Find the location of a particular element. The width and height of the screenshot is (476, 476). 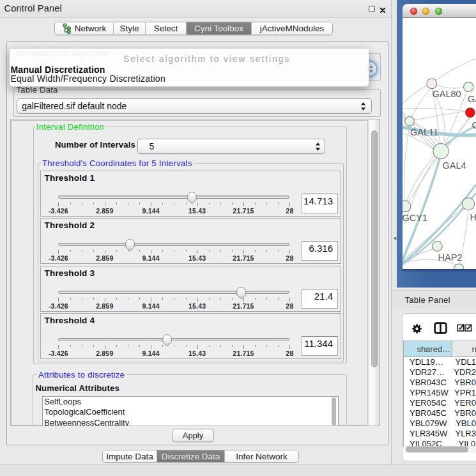

dropdown-item-equal-width: Equal Width/Frequency Discretization is located at coordinates (88, 79).